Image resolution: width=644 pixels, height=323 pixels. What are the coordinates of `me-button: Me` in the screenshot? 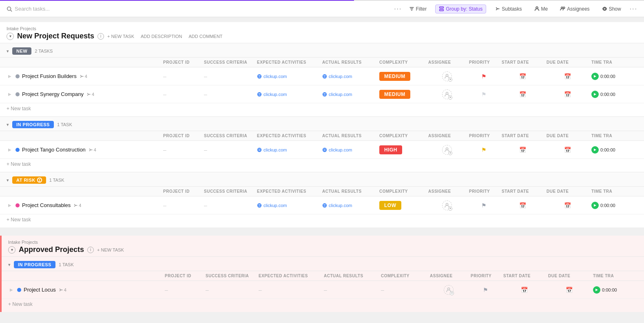 It's located at (541, 9).